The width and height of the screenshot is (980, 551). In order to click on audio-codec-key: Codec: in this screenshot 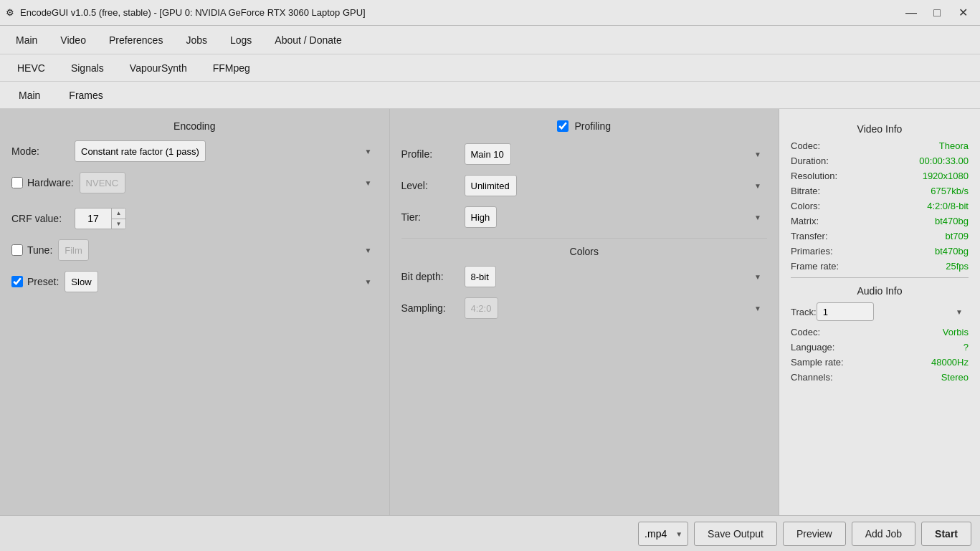, I will do `click(806, 332)`.